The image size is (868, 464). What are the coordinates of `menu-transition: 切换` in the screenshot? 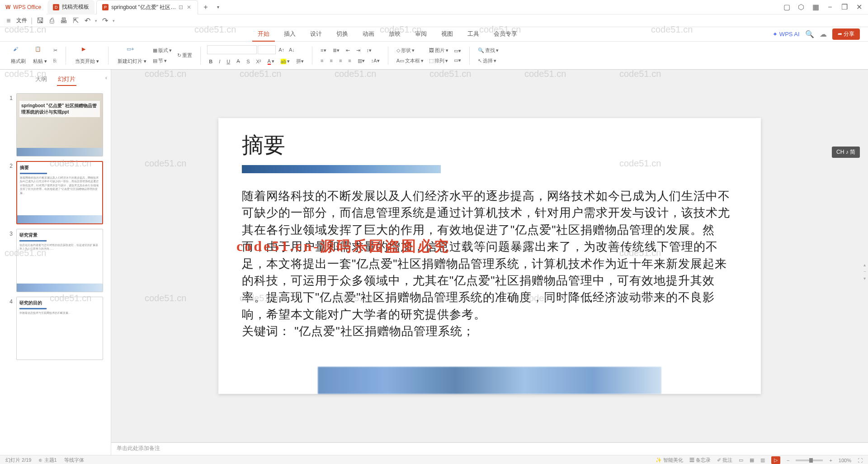 It's located at (342, 34).